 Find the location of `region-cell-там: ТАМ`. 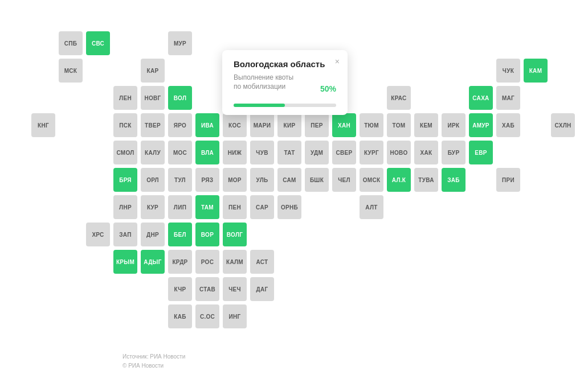

region-cell-там: ТАМ is located at coordinates (207, 207).